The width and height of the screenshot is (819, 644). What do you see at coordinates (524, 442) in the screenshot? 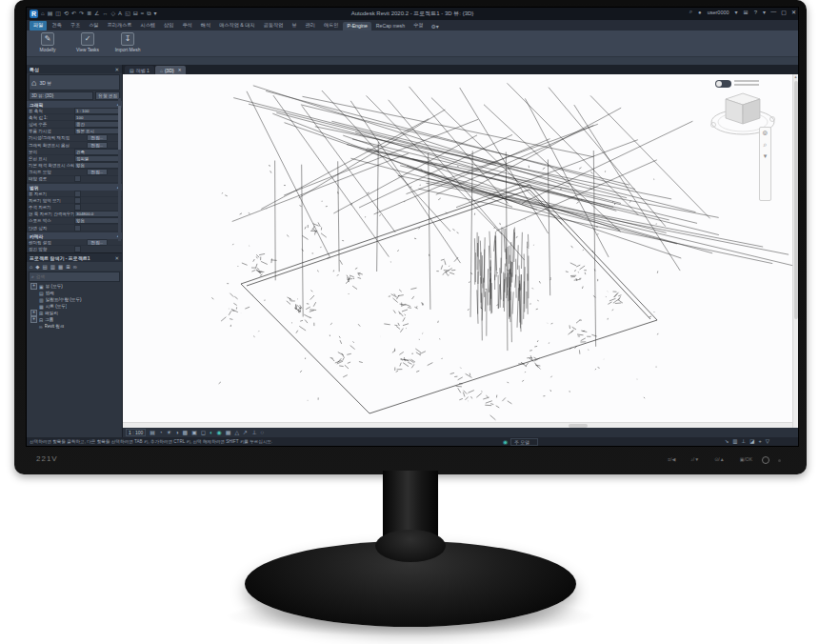
I see `active-workset: 주 모델` at bounding box center [524, 442].